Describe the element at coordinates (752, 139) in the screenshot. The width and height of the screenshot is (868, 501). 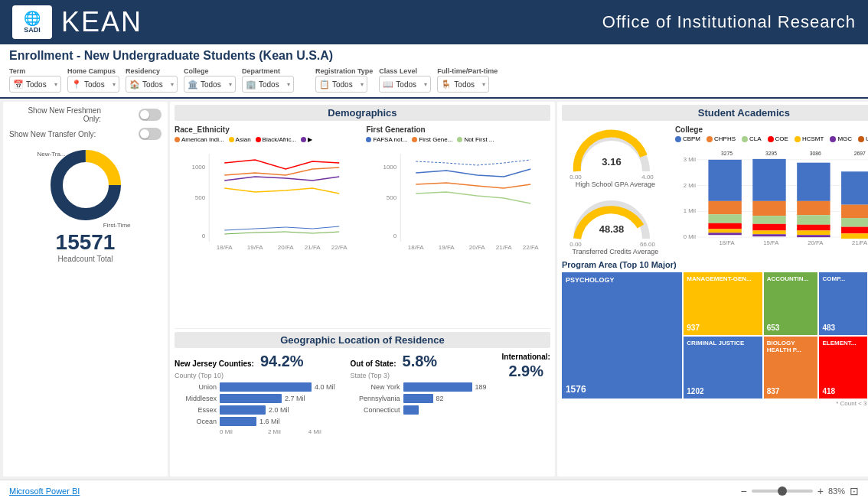
I see `legend-cla: CLA` at that location.